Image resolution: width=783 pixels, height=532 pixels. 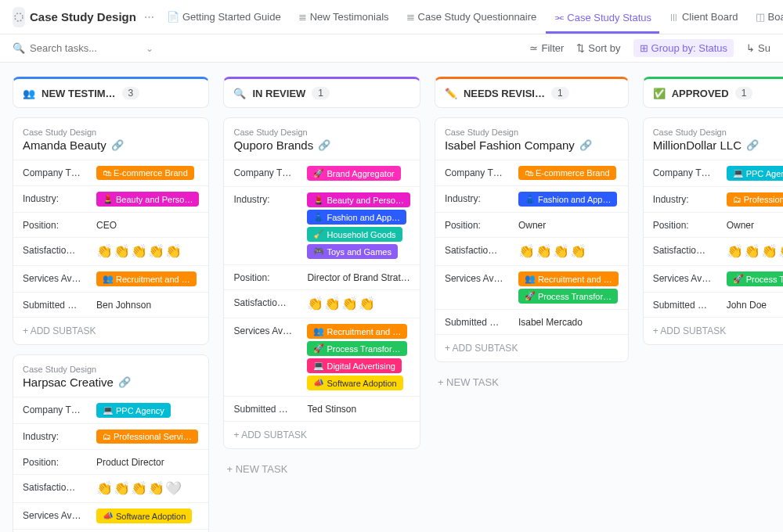 I want to click on tag-emoji: 💻, so click(x=108, y=410).